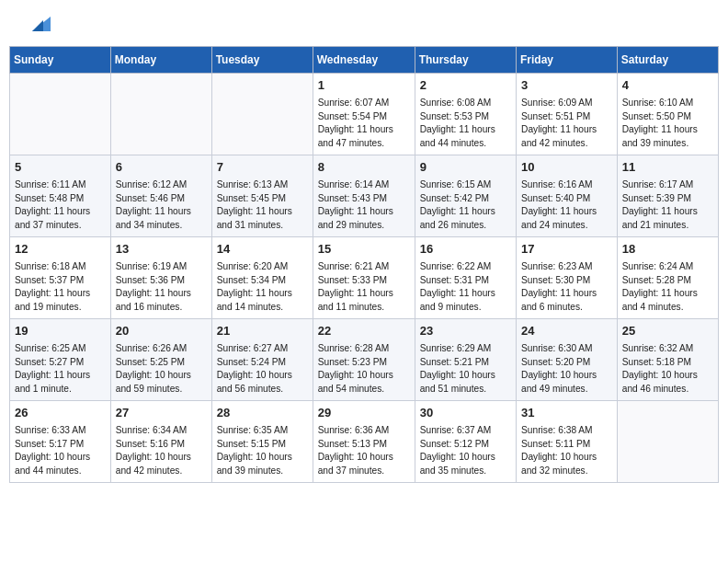  What do you see at coordinates (252, 280) in the screenshot?
I see `sunset-text: Sunset: 5:34 PM` at bounding box center [252, 280].